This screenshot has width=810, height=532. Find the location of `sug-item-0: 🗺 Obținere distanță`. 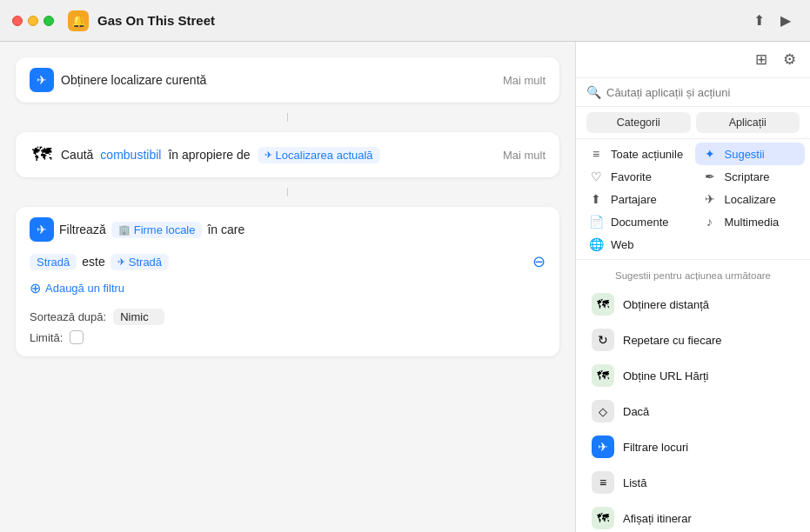

sug-item-0: 🗺 Obținere distanță is located at coordinates (693, 304).